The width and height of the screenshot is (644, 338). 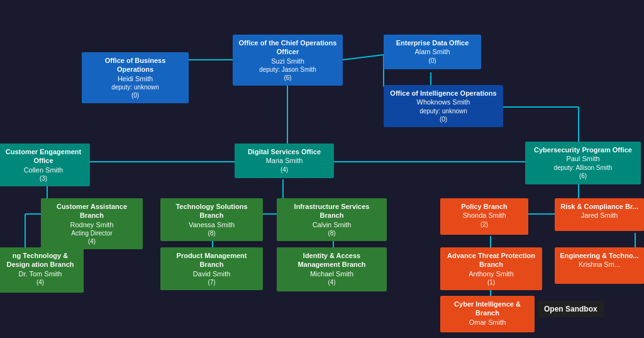 I want to click on node-cybersecurity-program: Cybersecurity Program Office Paul Smith …, so click(x=583, y=163).